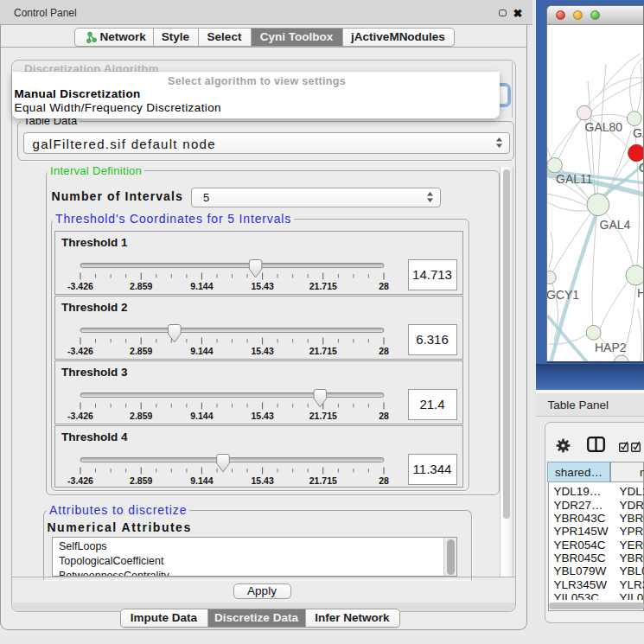 The image size is (644, 644). I want to click on svg-text: HAP2, so click(610, 348).